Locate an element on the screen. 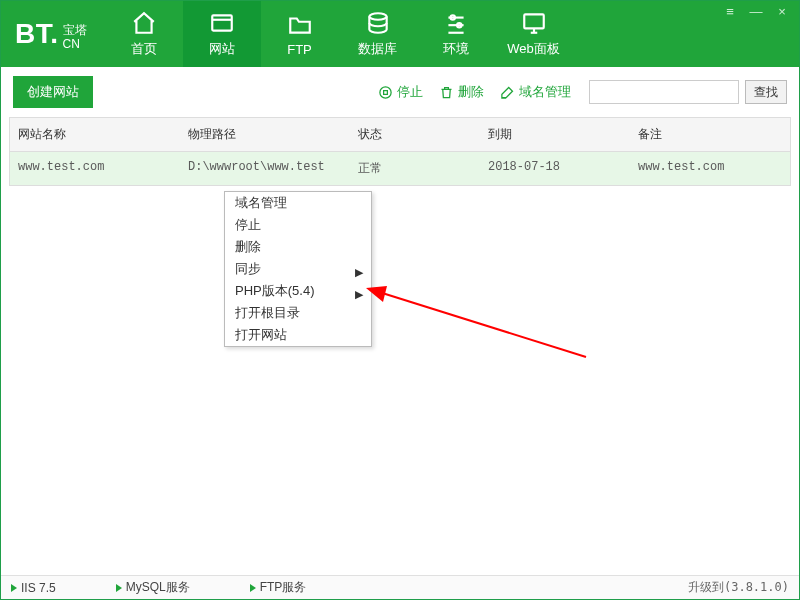 This screenshot has width=800, height=600. domain-label: 域名管理 is located at coordinates (545, 92).